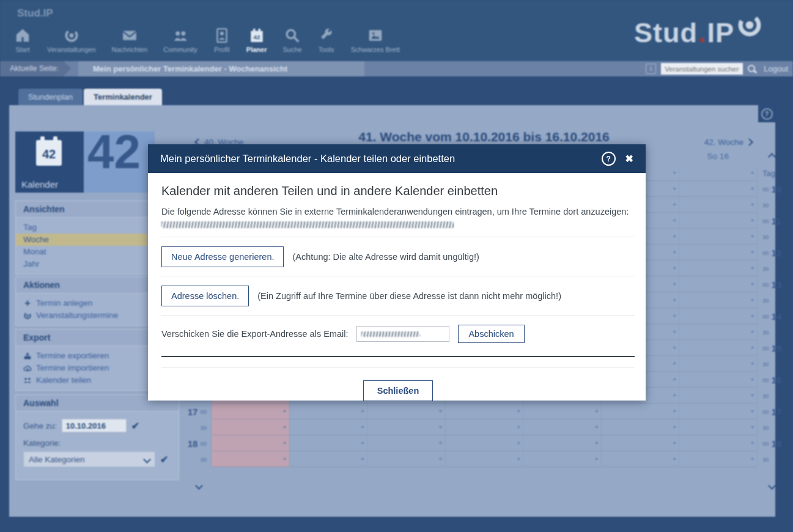 The width and height of the screenshot is (793, 532). What do you see at coordinates (136, 426) in the screenshot?
I see `goto-apply-icon: ✔` at bounding box center [136, 426].